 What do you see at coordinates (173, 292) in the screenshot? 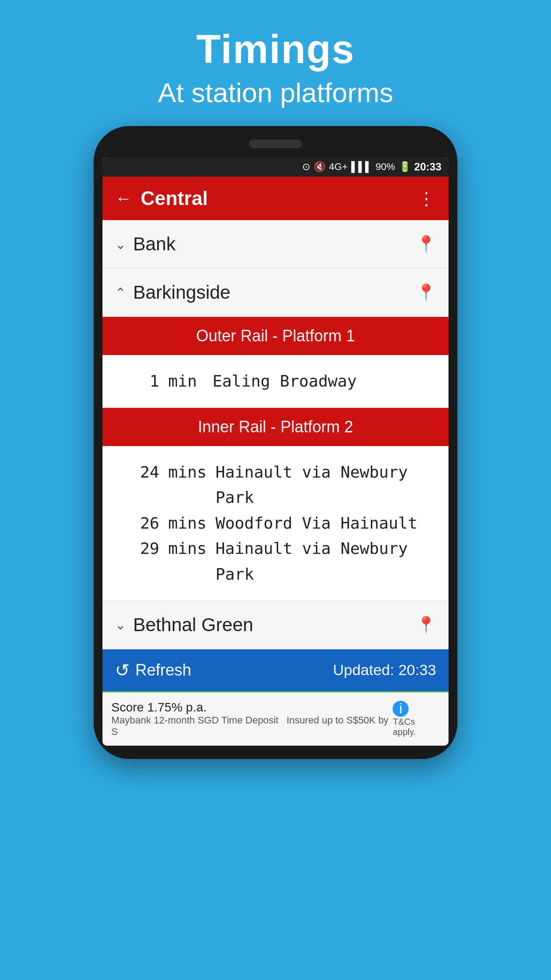
I see `station-left-barkingside: ⌃ Barkingside` at bounding box center [173, 292].